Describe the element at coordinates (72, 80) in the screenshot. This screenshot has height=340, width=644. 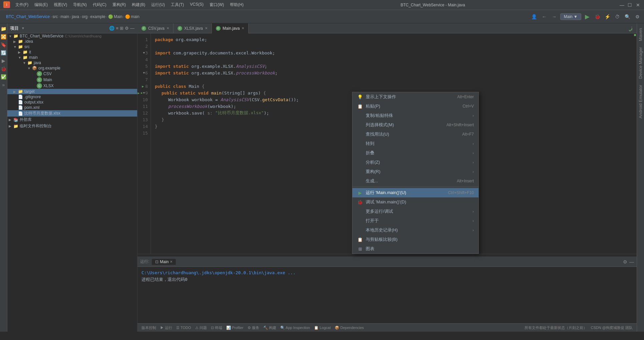
I see `tree-item-Main: ▶ C Main` at that location.